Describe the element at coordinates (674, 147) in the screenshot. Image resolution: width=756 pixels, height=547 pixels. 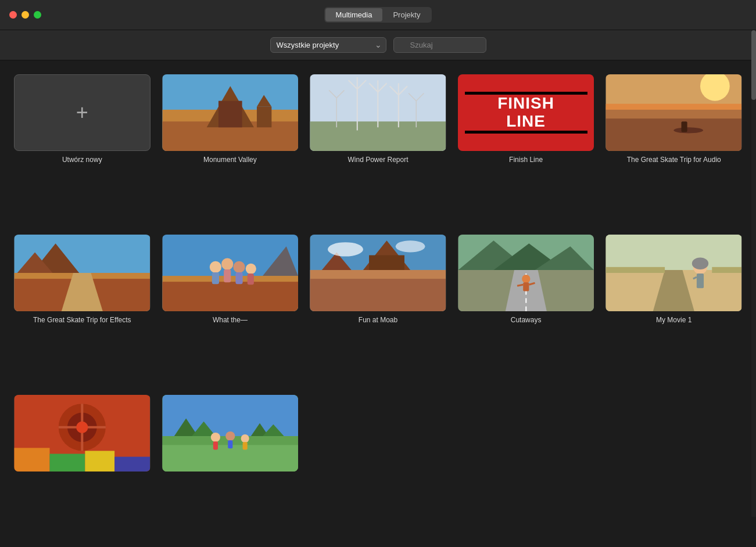
I see `project-skate-audio: The Great Skate Trip for Audio` at that location.